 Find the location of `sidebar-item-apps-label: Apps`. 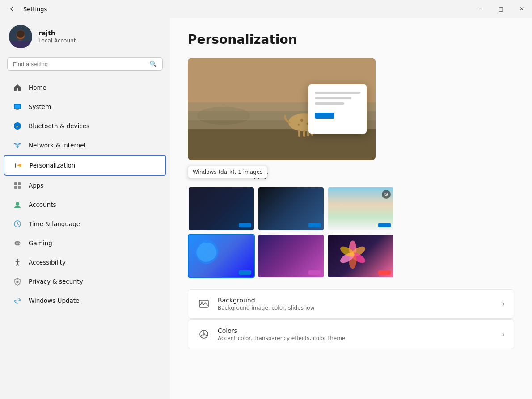

sidebar-item-apps-label: Apps is located at coordinates (36, 185).